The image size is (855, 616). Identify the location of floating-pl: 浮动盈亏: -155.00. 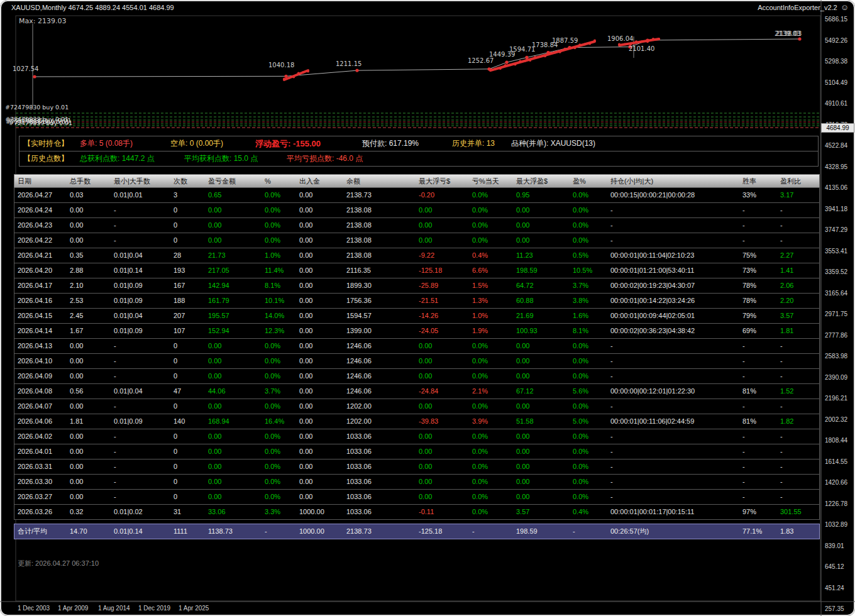
(288, 143).